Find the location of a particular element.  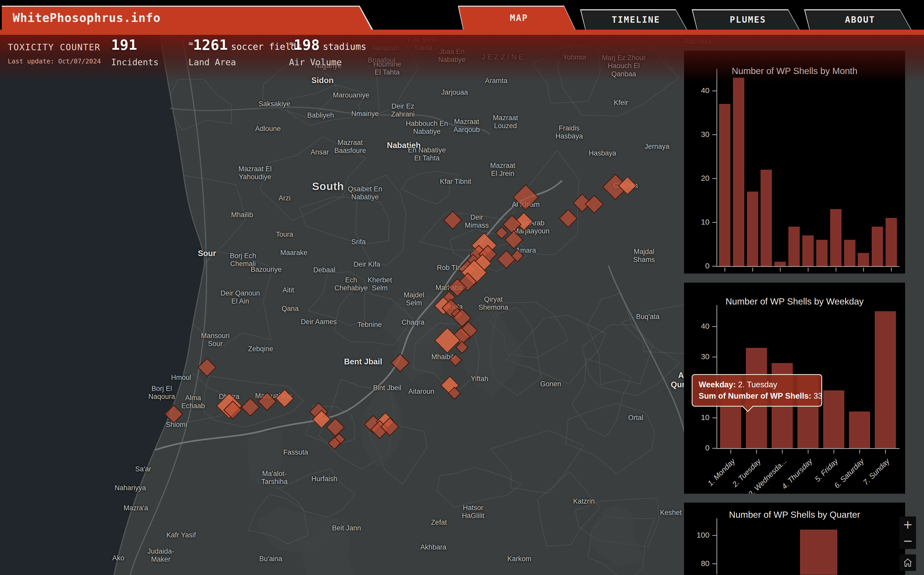

header-red-strip is located at coordinates (462, 32).